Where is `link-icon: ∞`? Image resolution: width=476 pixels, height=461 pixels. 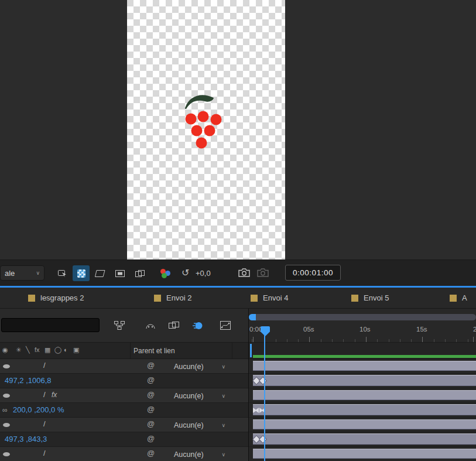
link-icon: ∞ is located at coordinates (5, 410).